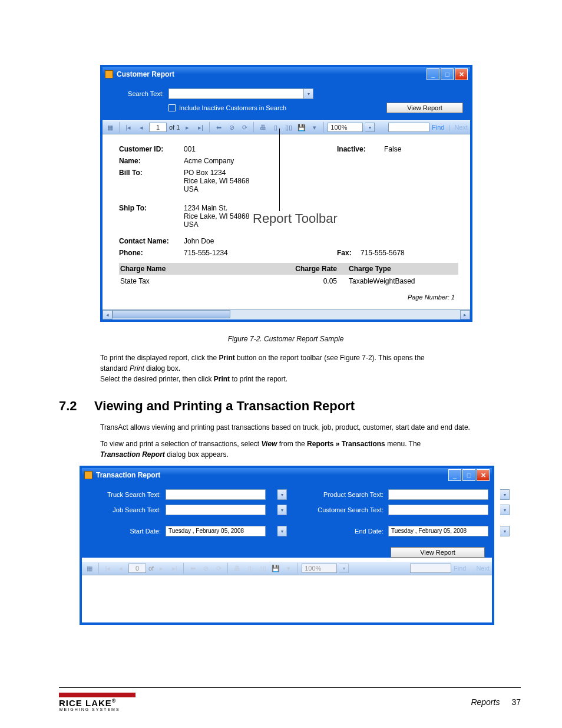  I want to click on customer-search-input, so click(438, 510).